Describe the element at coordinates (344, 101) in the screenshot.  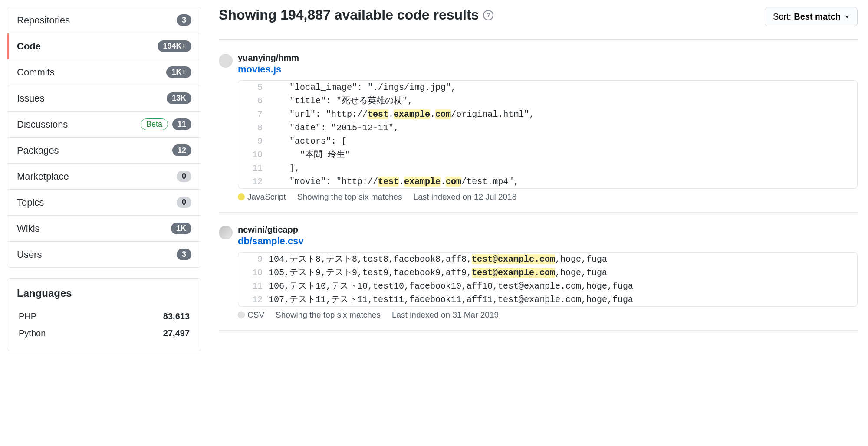
I see `code-content: "title": "死せる英雄の杖",` at that location.